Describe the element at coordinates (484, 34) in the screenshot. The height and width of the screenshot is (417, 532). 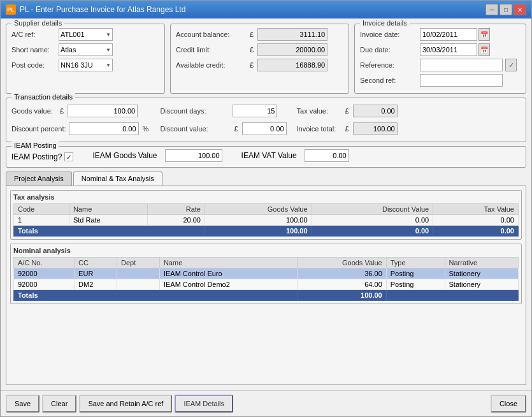
I see `invoice-date-calendar-button: 📅` at that location.